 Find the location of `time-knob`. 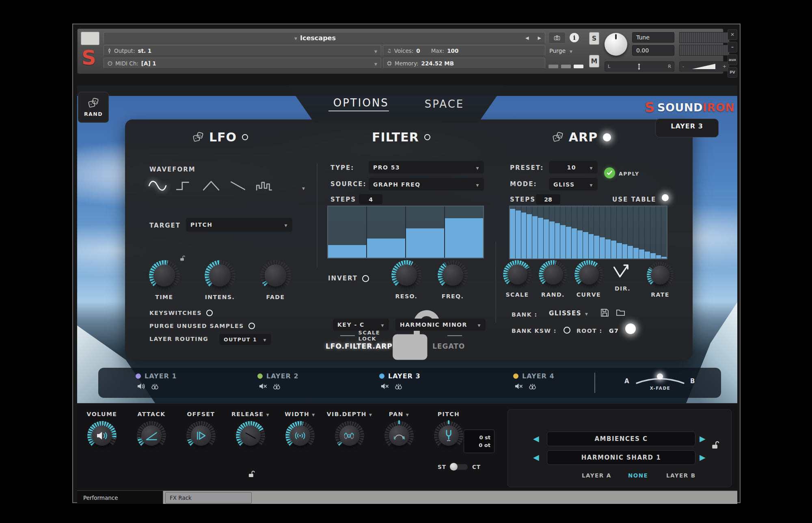

time-knob is located at coordinates (164, 276).